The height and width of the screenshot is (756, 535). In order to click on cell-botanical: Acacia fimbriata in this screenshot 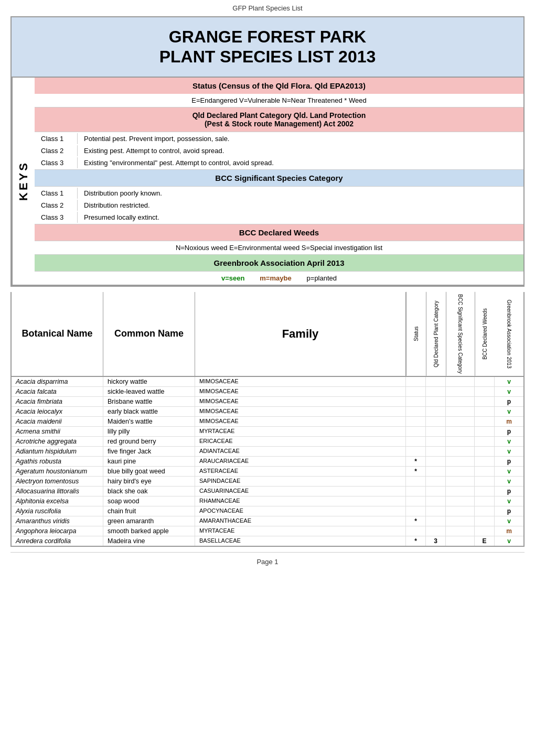, I will do `click(58, 402)`.